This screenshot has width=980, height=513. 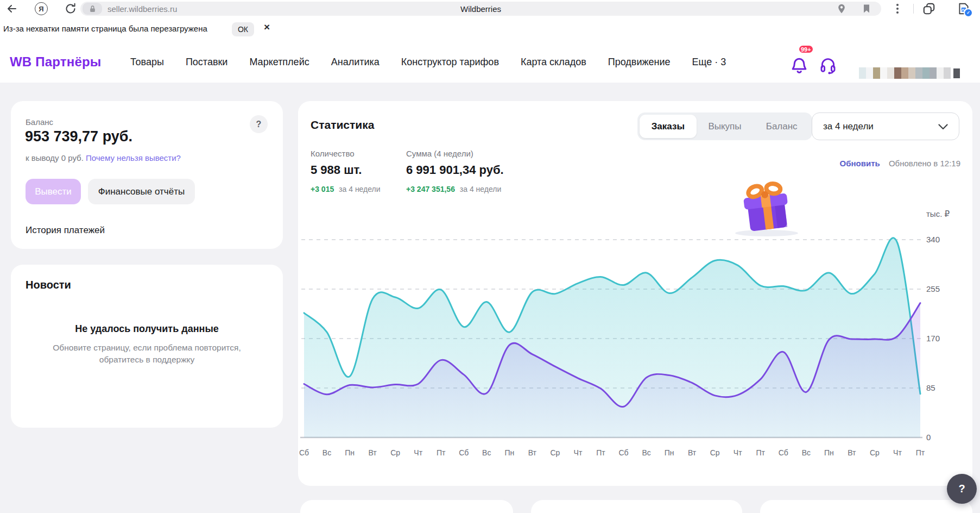 What do you see at coordinates (969, 13) in the screenshot?
I see `sync-check-badge: ✓` at bounding box center [969, 13].